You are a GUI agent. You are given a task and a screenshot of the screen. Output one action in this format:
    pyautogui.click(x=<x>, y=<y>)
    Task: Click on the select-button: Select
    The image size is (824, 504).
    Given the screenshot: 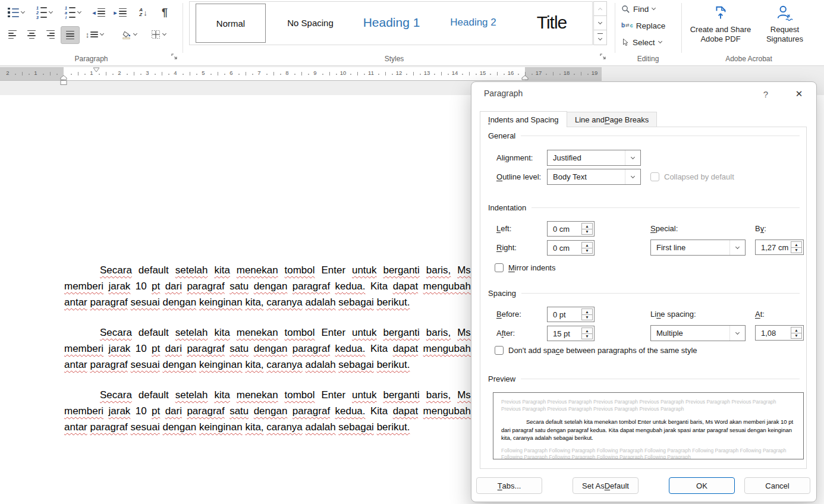 What is the action you would take?
    pyautogui.click(x=642, y=42)
    